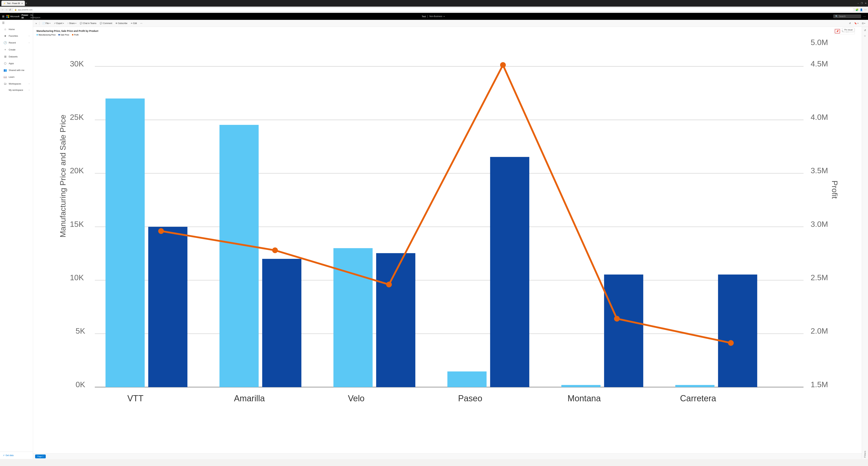 Image resolution: width=868 pixels, height=466 pixels. I want to click on sidebar-item-label: Learn, so click(11, 77).